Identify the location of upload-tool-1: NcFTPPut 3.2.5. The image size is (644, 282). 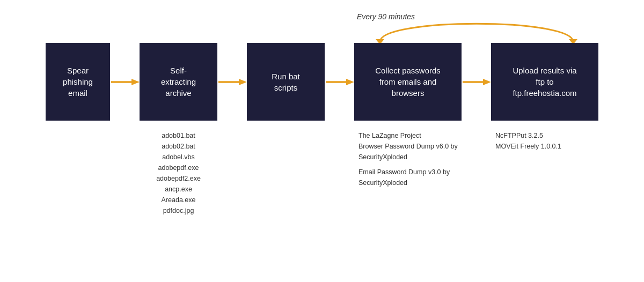
(547, 136).